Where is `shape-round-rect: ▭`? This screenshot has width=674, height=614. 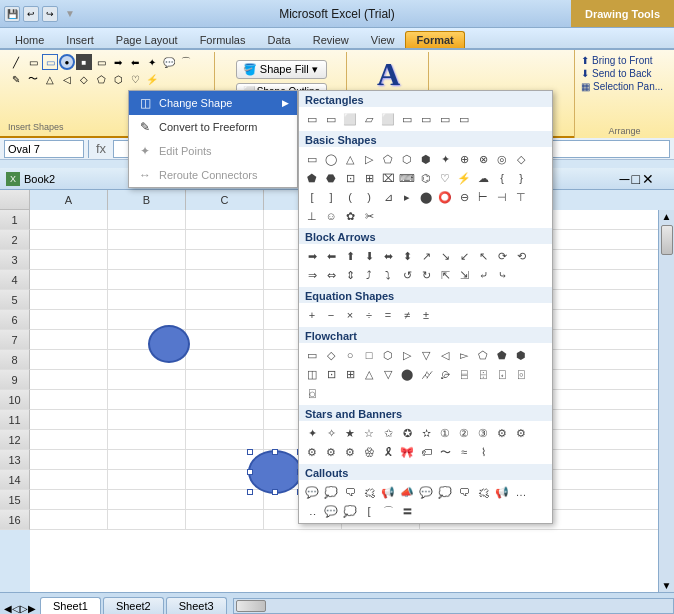 shape-round-rect: ▭ is located at coordinates (50, 62).